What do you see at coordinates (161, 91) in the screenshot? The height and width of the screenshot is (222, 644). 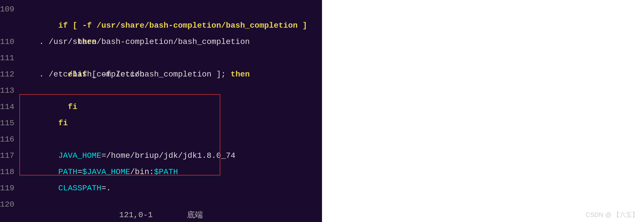 I see `code-line-113: 113 fi` at bounding box center [161, 91].